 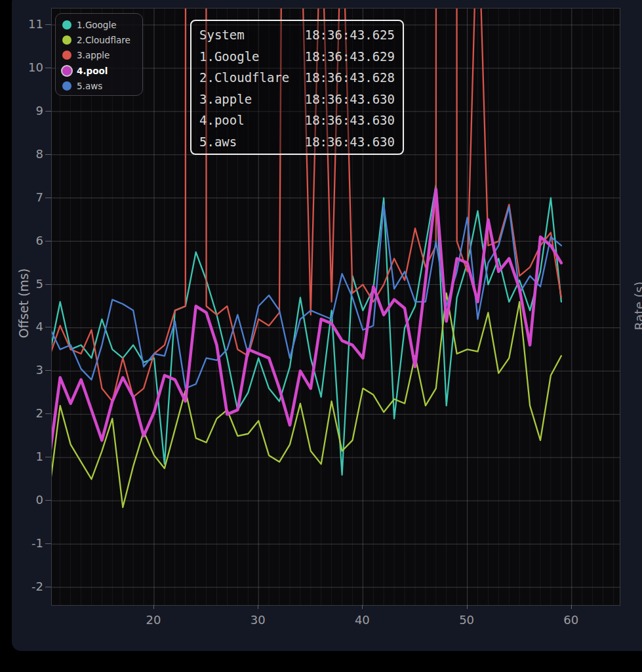 I want to click on tooltip-row-label: 5.aws, so click(x=252, y=142).